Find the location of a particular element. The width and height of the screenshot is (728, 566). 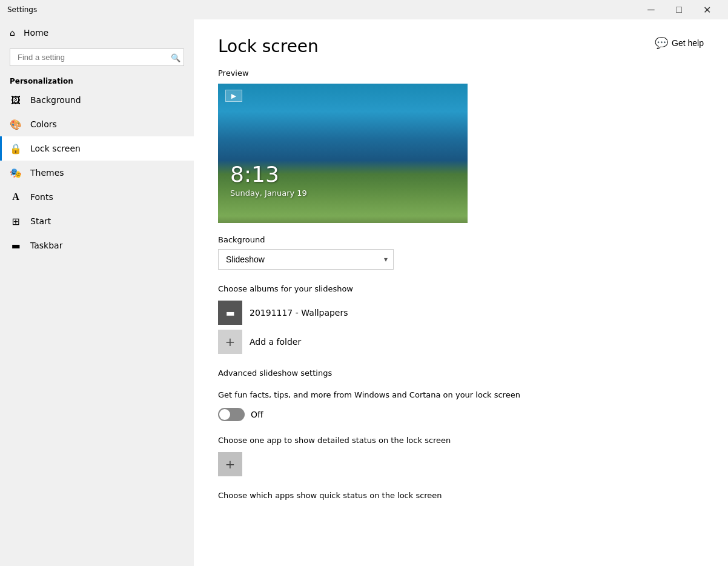

album-list-item: ▬ 20191117 - Wallpapers is located at coordinates (461, 313).